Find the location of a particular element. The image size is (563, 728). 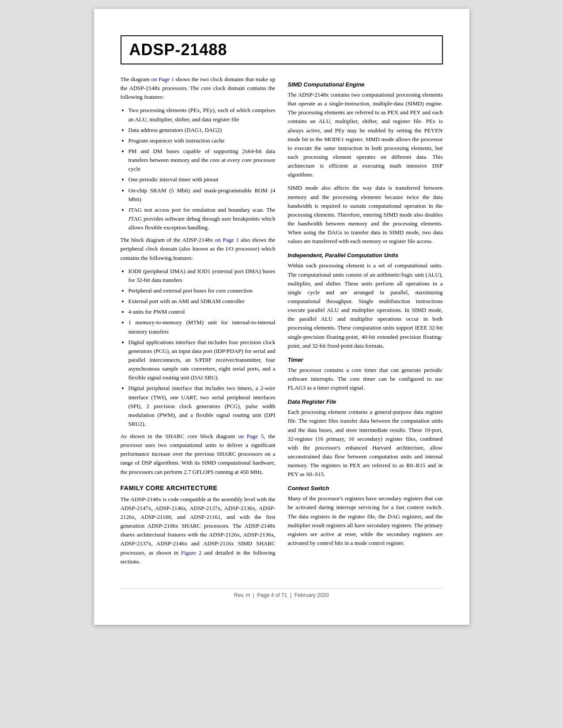

footer-date: February 2020 is located at coordinates (312, 595).